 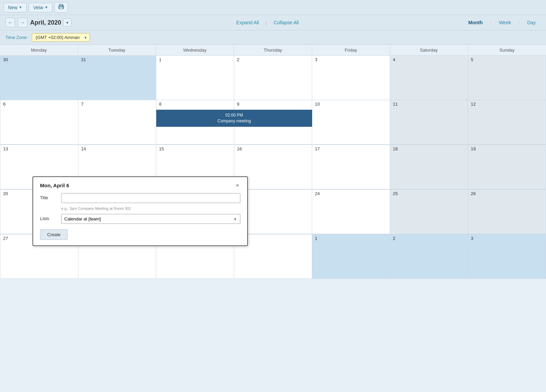 What do you see at coordinates (195, 78) in the screenshot?
I see `cell-apr-1: 1` at bounding box center [195, 78].